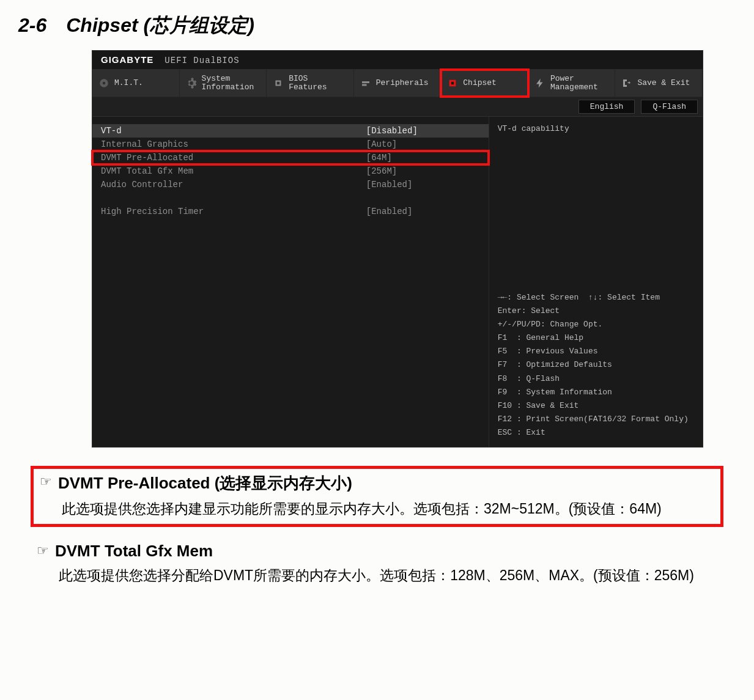 Image resolution: width=754 pixels, height=700 pixels. I want to click on tab-label: Chipset, so click(479, 83).